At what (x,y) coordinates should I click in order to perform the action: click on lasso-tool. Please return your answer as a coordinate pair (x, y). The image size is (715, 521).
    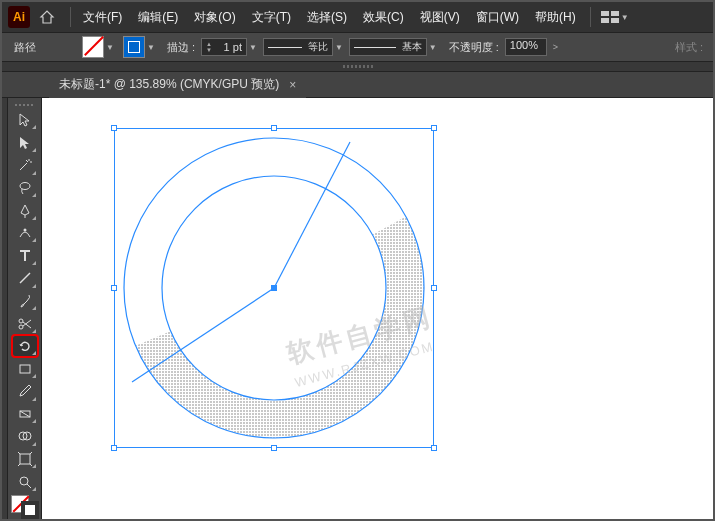
    Looking at the image, I should click on (25, 188).